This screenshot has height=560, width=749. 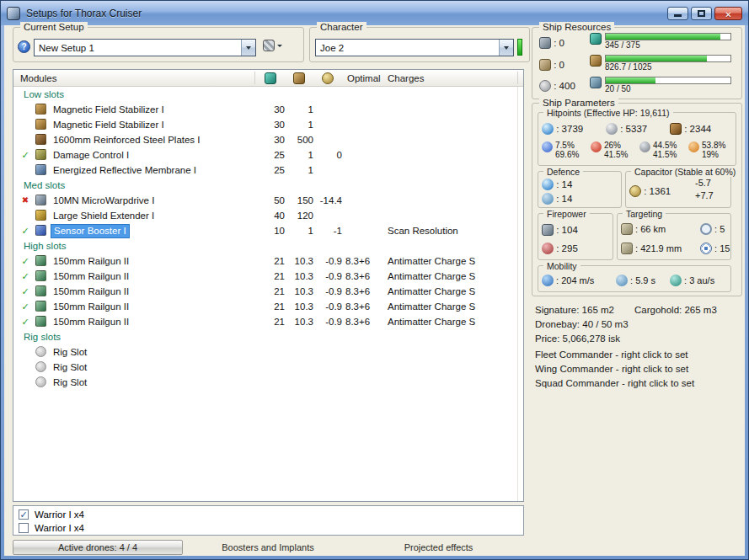 I want to click on structure-hp-value: 2344, so click(x=696, y=129).